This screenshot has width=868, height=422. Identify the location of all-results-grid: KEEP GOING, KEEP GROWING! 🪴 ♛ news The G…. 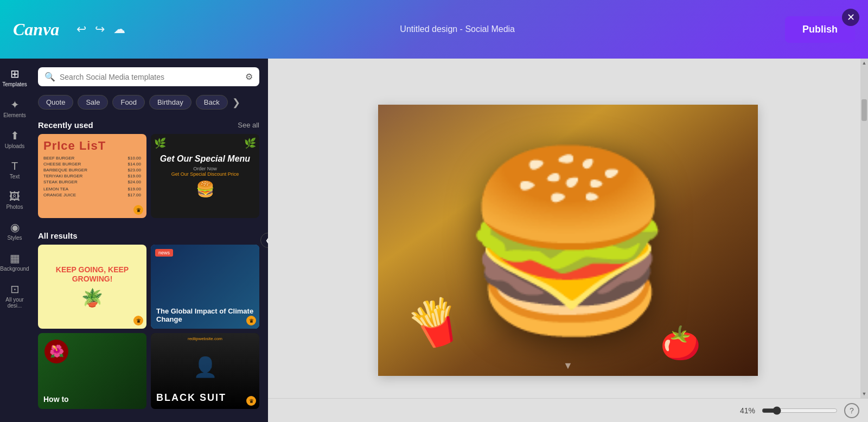
(149, 331).